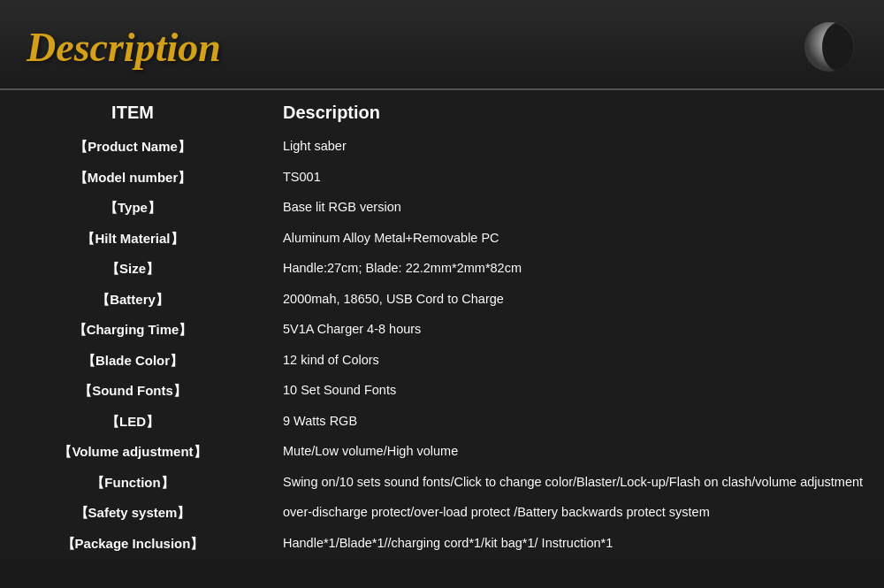 This screenshot has width=884, height=588. Describe the element at coordinates (575, 239) in the screenshot. I see `row-value: Aluminum Alloy Metal+Removable PC` at that location.